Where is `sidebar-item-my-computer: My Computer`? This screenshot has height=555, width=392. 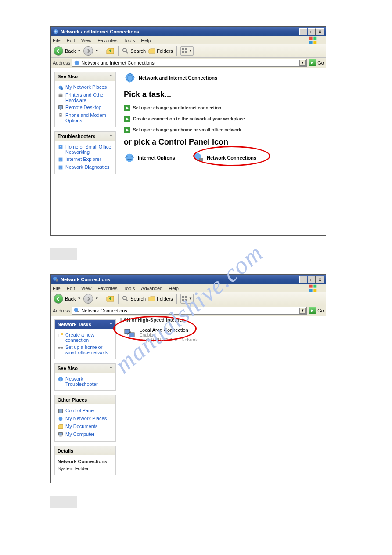
sidebar-item-my-computer: My Computer is located at coordinates (85, 435).